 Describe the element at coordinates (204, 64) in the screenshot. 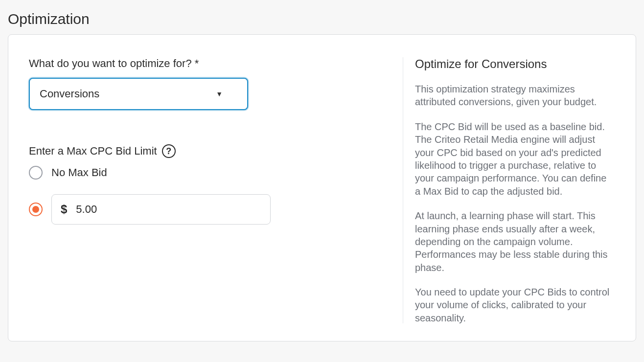

I see `optimize-for-label: What do you want to optimize for? *` at that location.